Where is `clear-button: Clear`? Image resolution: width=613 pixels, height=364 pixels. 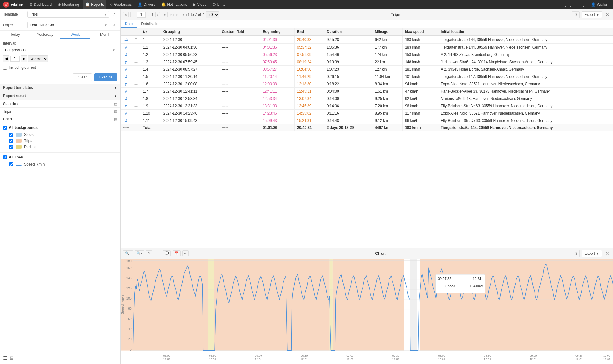
clear-button: Clear is located at coordinates (82, 77).